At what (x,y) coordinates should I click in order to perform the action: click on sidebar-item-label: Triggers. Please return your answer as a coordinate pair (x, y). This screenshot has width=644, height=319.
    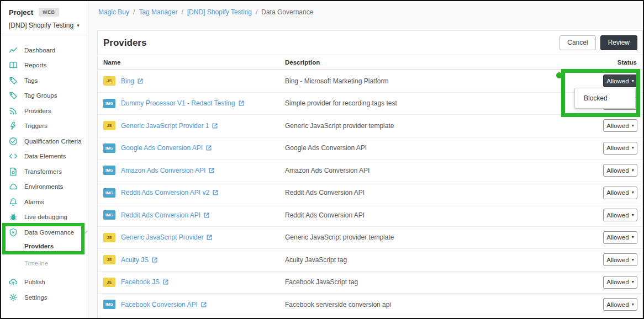
    Looking at the image, I should click on (36, 126).